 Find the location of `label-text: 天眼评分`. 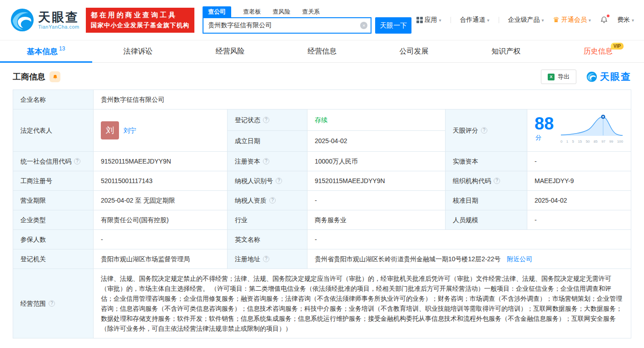

label-text: 天眼评分 is located at coordinates (466, 130).